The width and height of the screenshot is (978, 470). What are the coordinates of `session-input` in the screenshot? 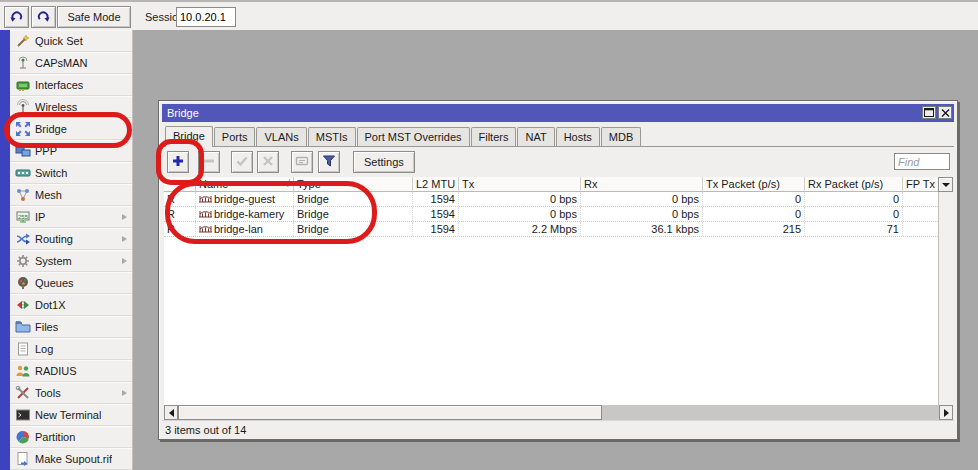 It's located at (206, 17).